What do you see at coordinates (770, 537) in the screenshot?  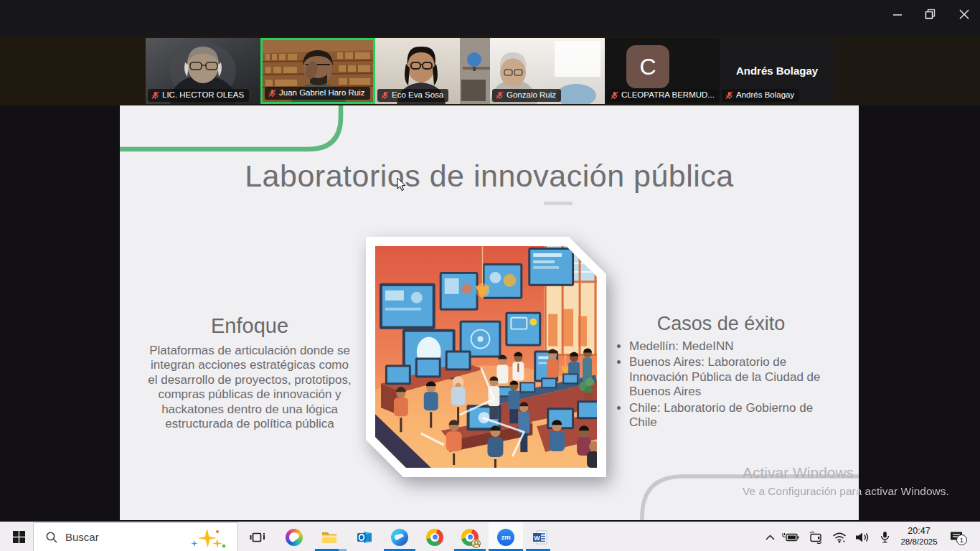 I see `tray-expand-button` at bounding box center [770, 537].